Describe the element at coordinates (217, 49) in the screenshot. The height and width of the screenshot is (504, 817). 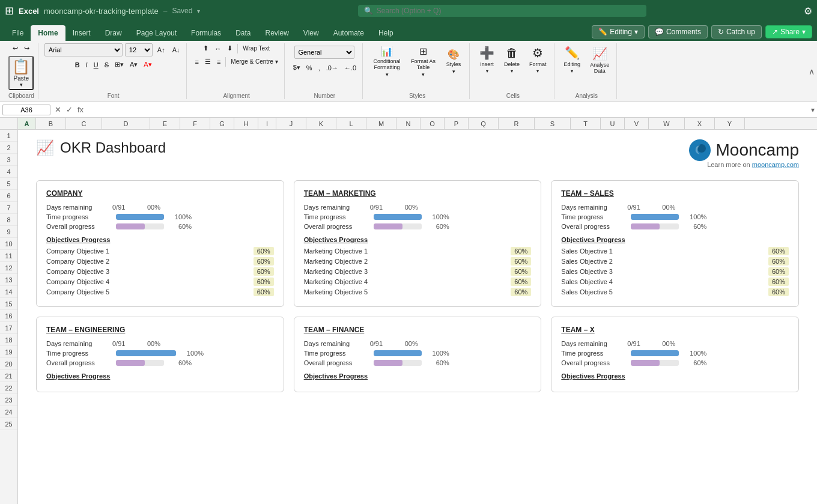
I see `align-middle-button: ↔` at that location.